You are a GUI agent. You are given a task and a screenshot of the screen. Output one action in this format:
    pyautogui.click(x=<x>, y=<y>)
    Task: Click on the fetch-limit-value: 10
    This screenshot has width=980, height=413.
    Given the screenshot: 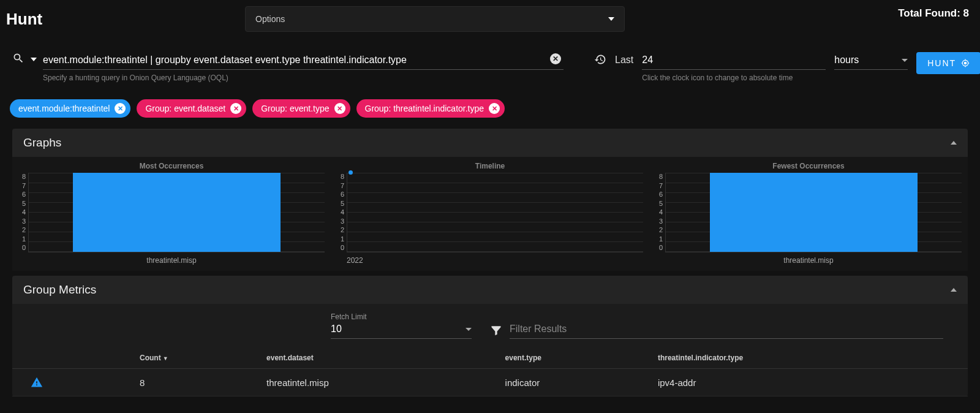 What is the action you would take?
    pyautogui.click(x=336, y=329)
    